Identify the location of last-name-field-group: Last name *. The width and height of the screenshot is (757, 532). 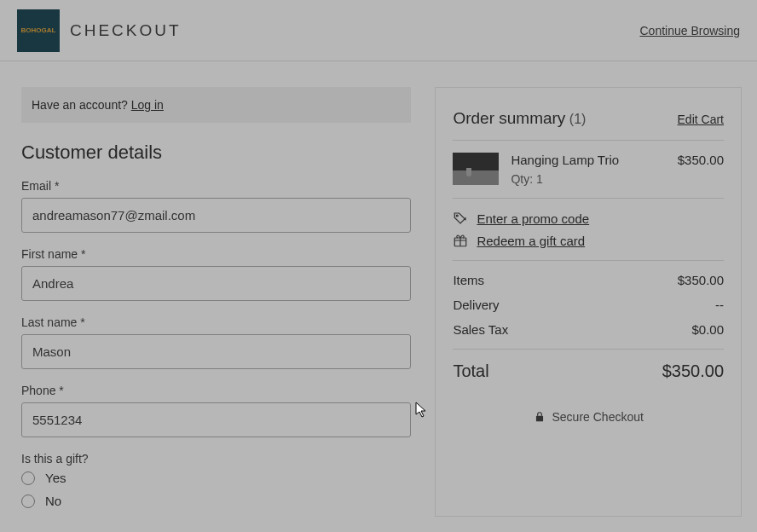
(217, 343).